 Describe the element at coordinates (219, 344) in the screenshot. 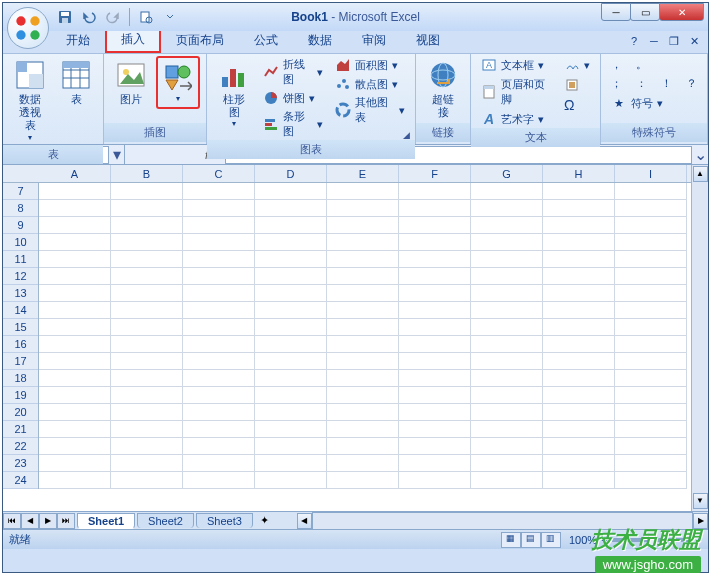

I see `cell-C16` at that location.